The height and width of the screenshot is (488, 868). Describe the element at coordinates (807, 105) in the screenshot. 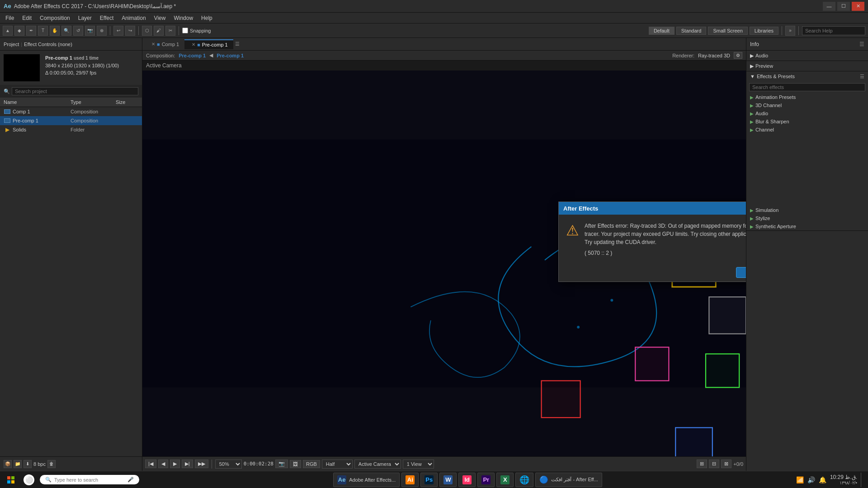

I see `effect-3d-channel: ▶ 3D Channel` at that location.